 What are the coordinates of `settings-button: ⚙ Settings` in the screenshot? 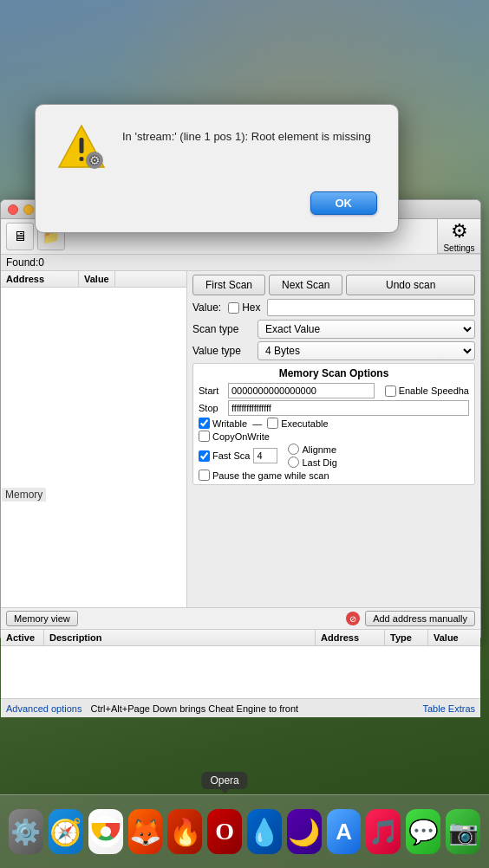 It's located at (459, 236).